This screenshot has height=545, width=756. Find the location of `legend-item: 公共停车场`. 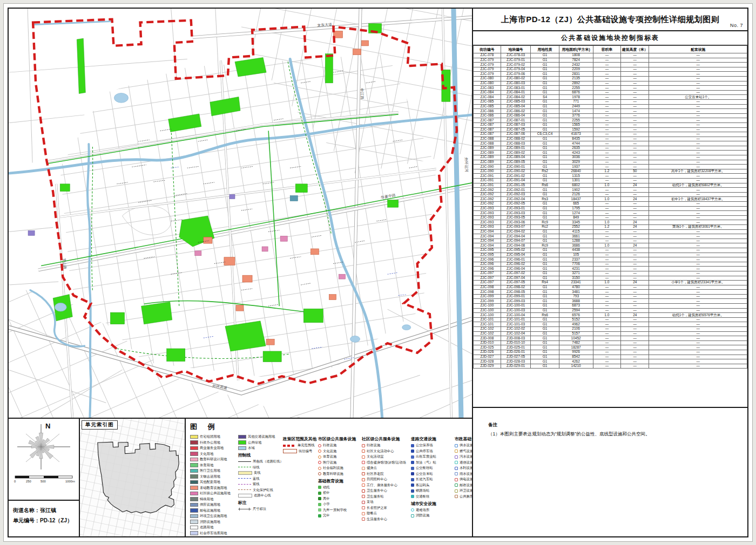

legend-item: 公共停车场 is located at coordinates (432, 451).